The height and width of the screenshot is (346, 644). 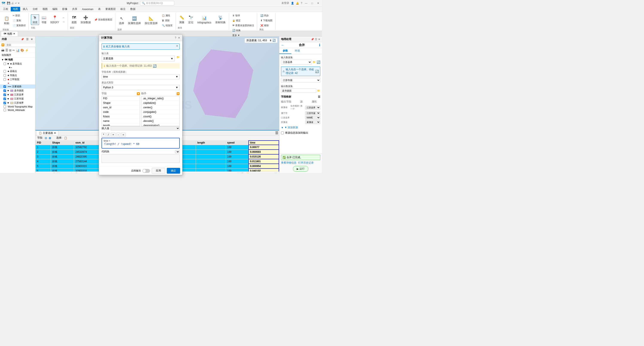 What do you see at coordinates (158, 170) in the screenshot?
I see `dialog-apply-btn: 应用` at bounding box center [158, 170].